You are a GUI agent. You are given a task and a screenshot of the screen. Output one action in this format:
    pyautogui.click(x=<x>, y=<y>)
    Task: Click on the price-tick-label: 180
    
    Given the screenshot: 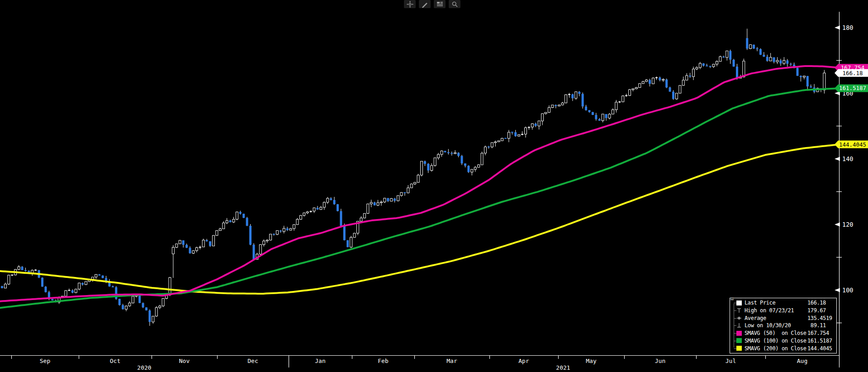 What is the action you would take?
    pyautogui.click(x=848, y=28)
    